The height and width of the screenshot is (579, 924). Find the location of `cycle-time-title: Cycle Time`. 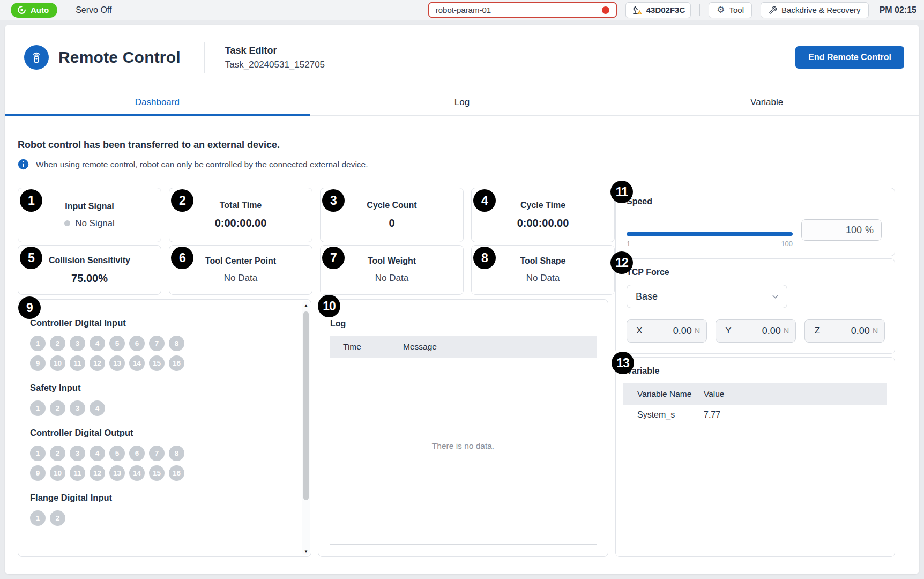

cycle-time-title: Cycle Time is located at coordinates (543, 205).